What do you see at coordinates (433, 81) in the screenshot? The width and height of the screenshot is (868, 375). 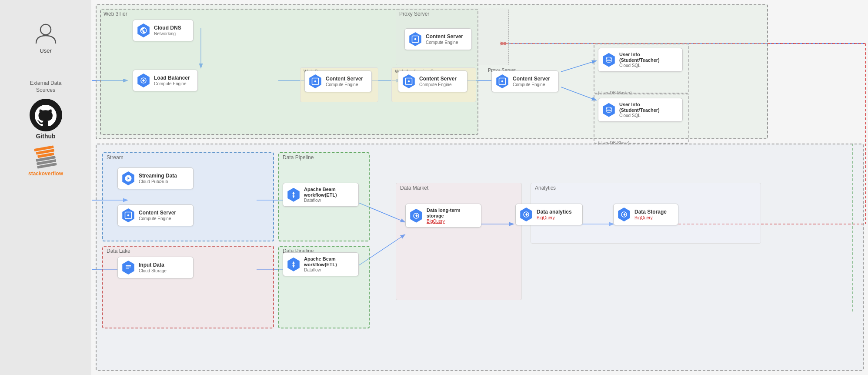 I see `content-server-webapp-node: Content Server Compute Engine` at bounding box center [433, 81].